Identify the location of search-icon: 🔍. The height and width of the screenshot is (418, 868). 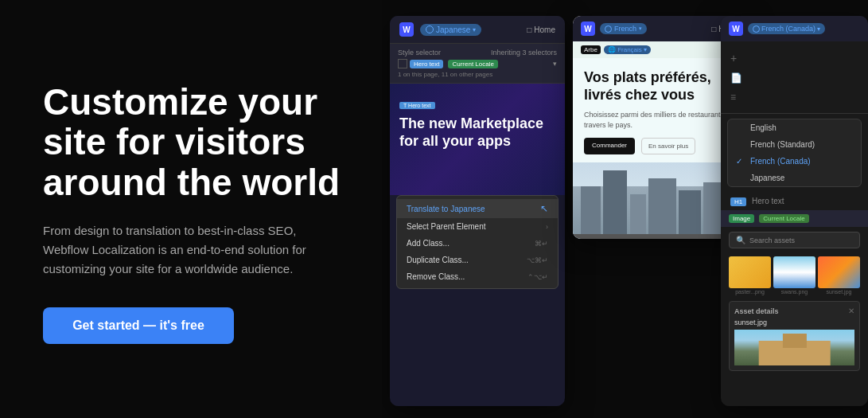
(741, 240).